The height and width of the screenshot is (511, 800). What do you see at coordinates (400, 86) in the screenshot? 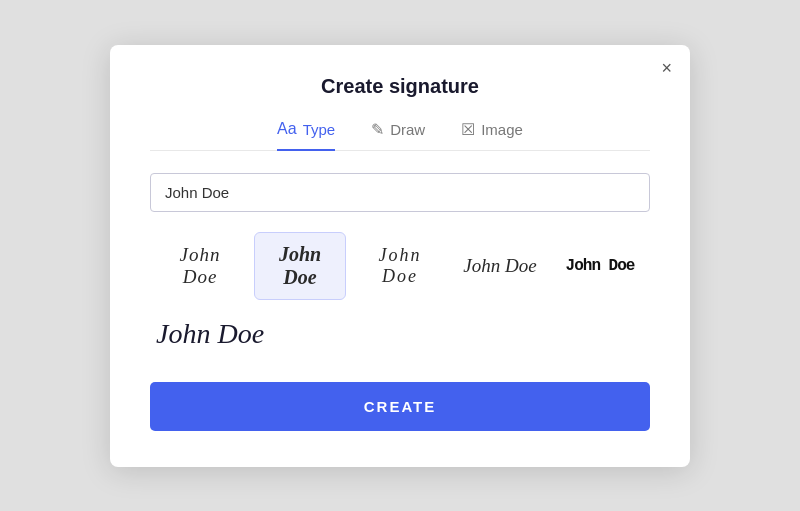
I see `modal-title: Create signature` at bounding box center [400, 86].